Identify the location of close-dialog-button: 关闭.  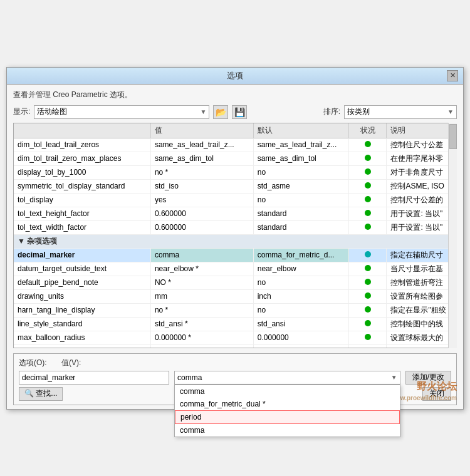
(437, 394).